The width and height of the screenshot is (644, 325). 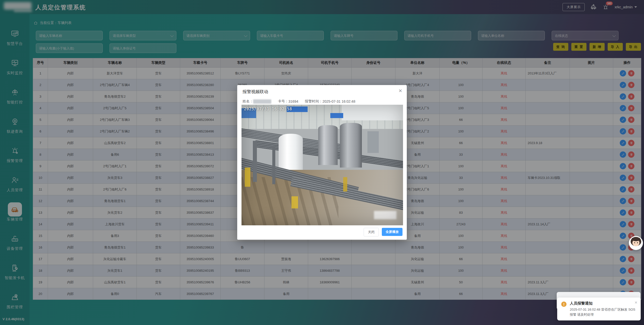 I want to click on warning-icon: !, so click(x=564, y=304).